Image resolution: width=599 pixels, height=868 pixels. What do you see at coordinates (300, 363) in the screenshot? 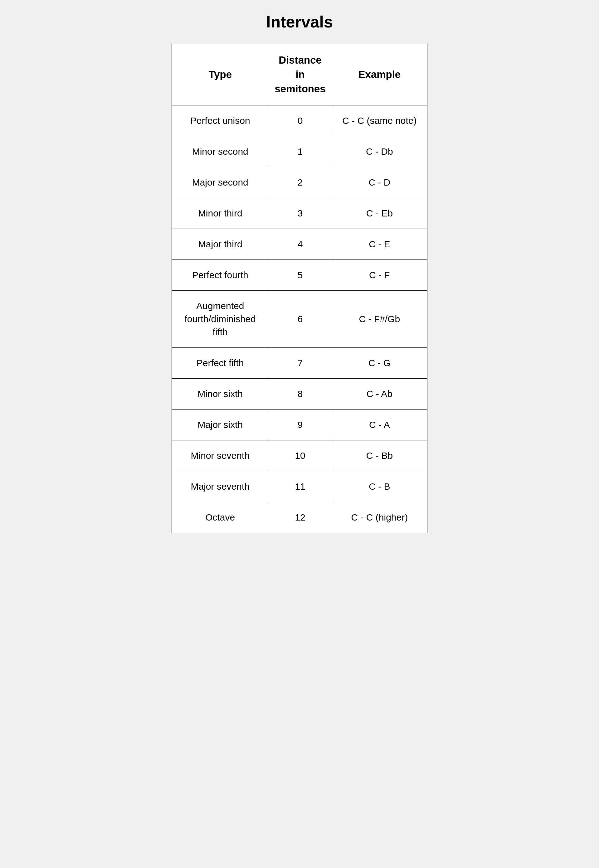
I see `table-row: Perfect fifth7C - G` at bounding box center [300, 363].